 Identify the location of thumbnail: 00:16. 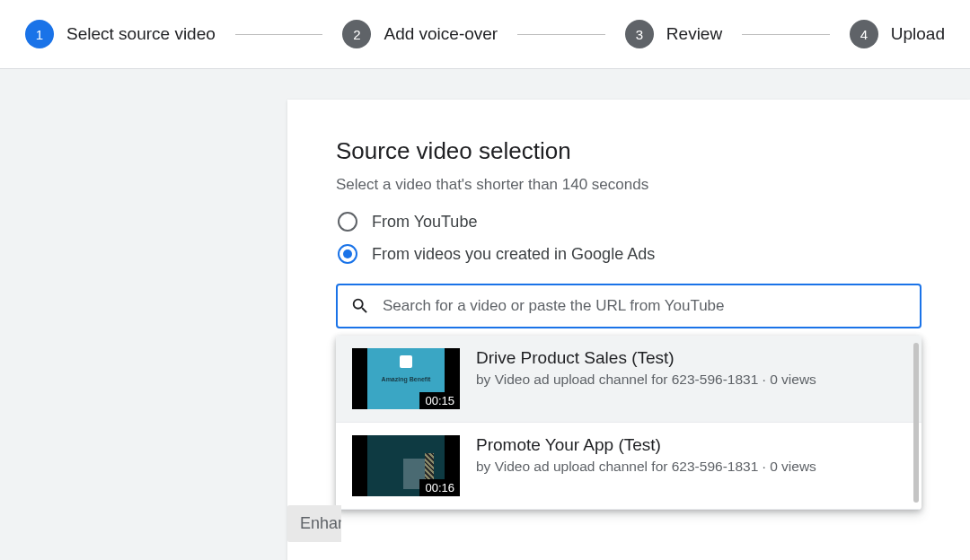
(406, 466).